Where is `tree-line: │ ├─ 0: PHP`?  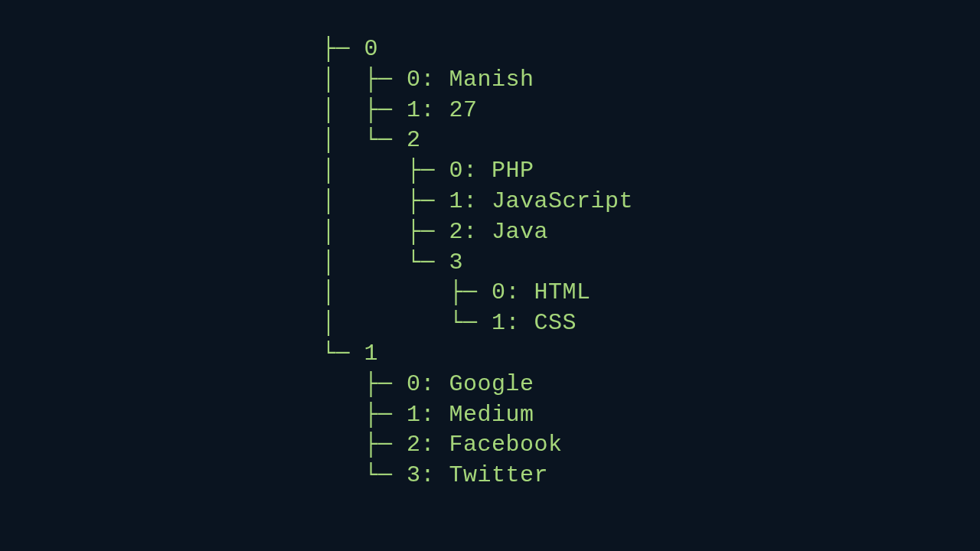 tree-line: │ ├─ 0: PHP is located at coordinates (428, 171).